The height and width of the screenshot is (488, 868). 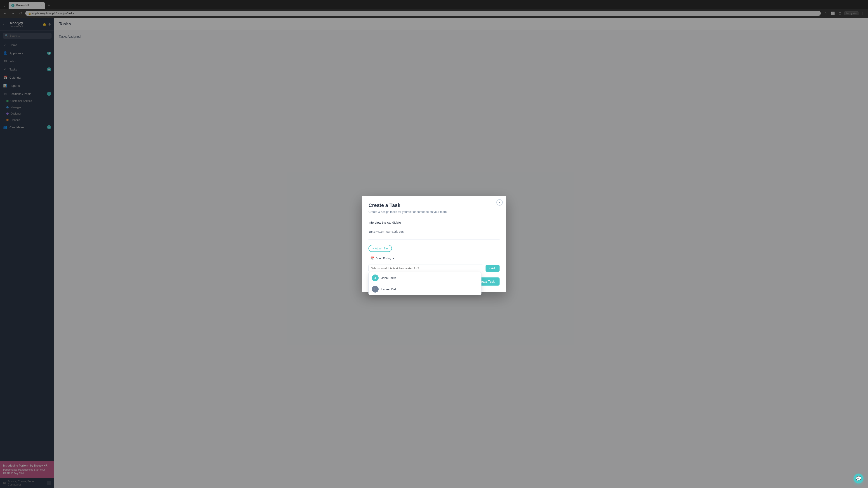 I want to click on assignee-john-smith: J John Smith, so click(x=425, y=278).